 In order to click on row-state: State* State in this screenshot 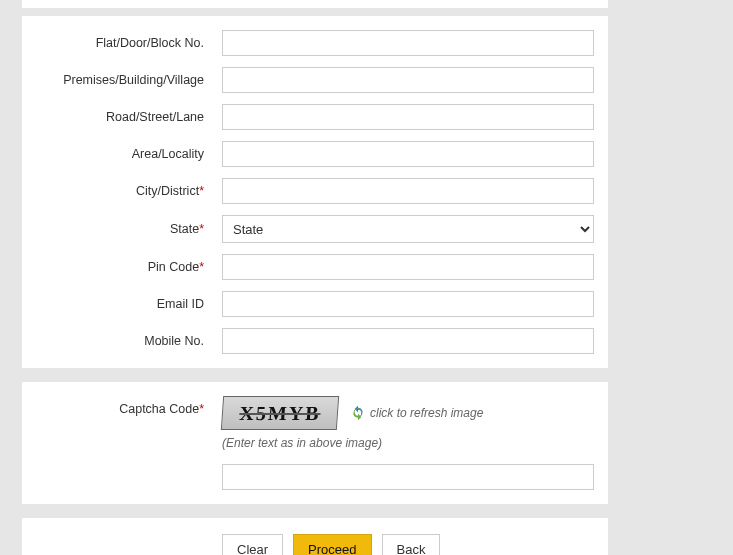, I will do `click(315, 229)`.